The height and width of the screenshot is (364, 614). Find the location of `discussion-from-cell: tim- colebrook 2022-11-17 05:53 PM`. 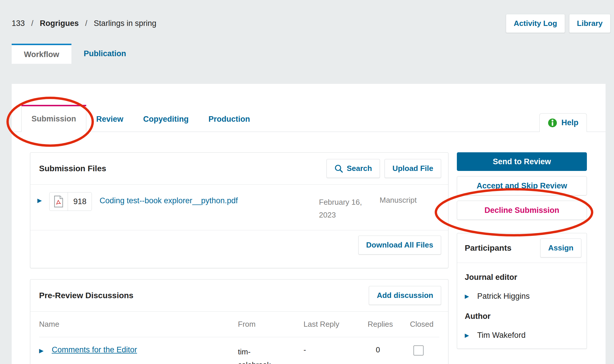

discussion-from-cell: tim- colebrook 2022-11-17 05:53 PM is located at coordinates (271, 355).